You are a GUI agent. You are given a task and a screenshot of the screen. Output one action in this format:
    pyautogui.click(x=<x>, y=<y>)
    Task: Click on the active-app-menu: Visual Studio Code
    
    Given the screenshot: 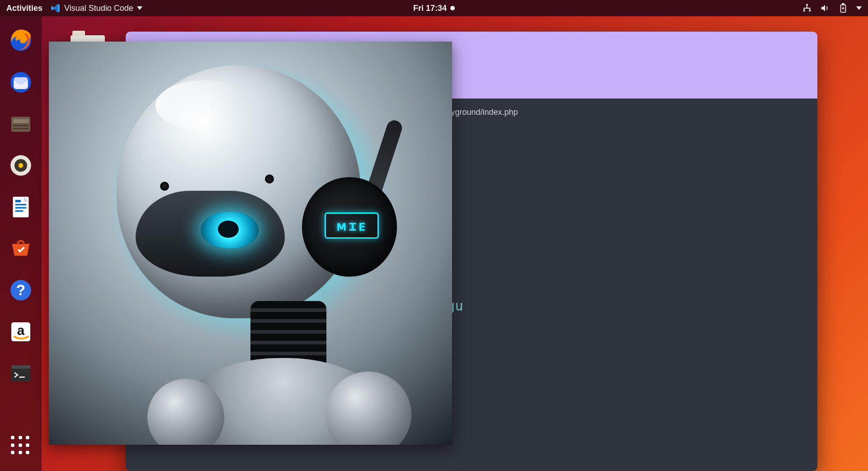 What is the action you would take?
    pyautogui.click(x=97, y=8)
    